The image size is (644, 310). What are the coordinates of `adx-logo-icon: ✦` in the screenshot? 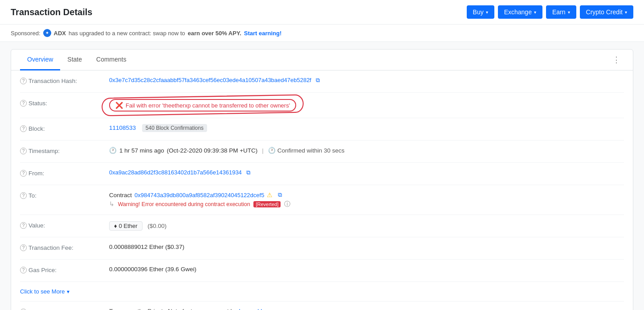 It's located at (47, 33).